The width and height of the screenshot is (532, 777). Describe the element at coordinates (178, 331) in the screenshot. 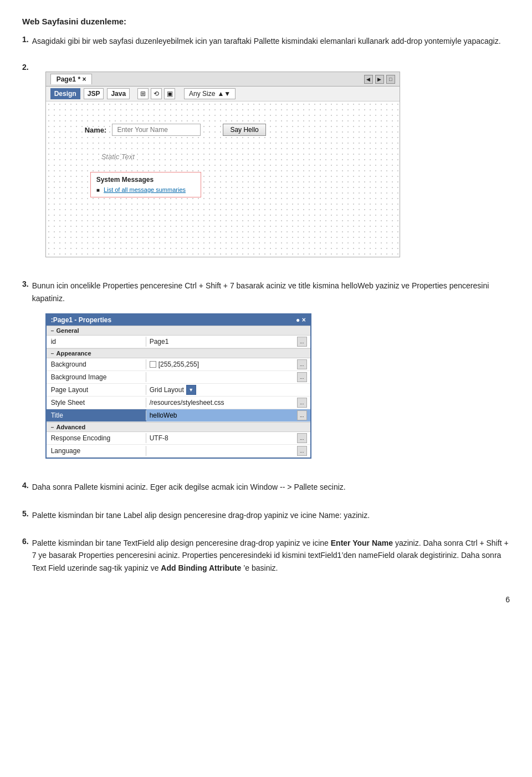

I see `props-group-general: − General` at that location.